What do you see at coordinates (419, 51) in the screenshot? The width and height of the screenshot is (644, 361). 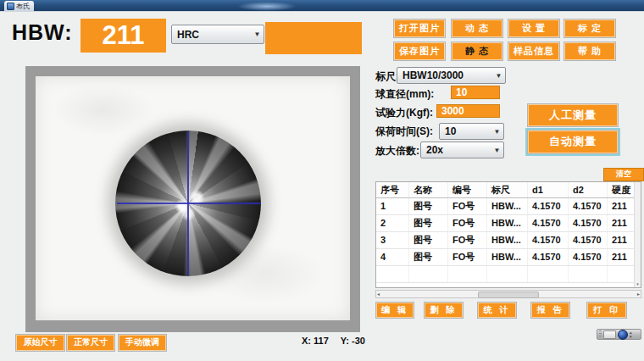 I see `save-image-button: 保存图片` at bounding box center [419, 51].